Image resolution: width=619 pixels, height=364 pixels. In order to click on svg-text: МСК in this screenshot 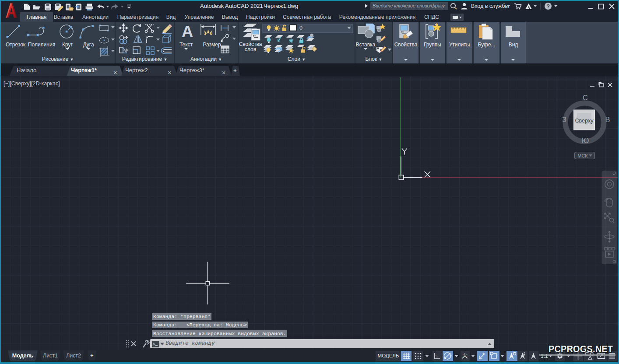, I will do `click(583, 156)`.